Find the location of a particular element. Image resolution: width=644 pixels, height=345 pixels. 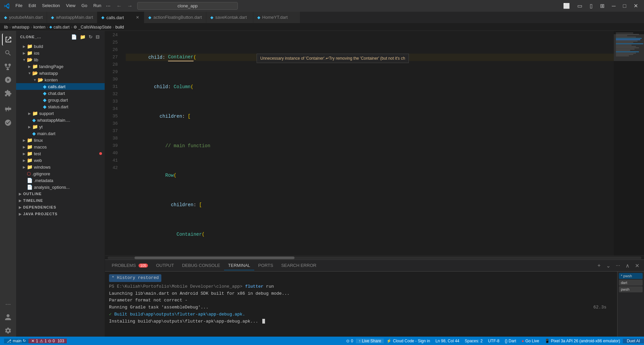

tree-item-metadata: 📄 .metadata is located at coordinates (60, 180).